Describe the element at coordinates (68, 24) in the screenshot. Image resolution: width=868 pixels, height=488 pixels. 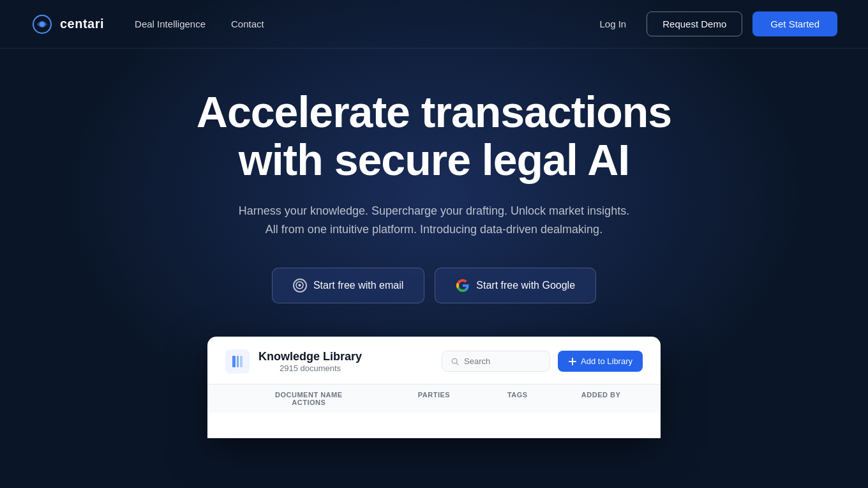
I see `logo: centari` at that location.